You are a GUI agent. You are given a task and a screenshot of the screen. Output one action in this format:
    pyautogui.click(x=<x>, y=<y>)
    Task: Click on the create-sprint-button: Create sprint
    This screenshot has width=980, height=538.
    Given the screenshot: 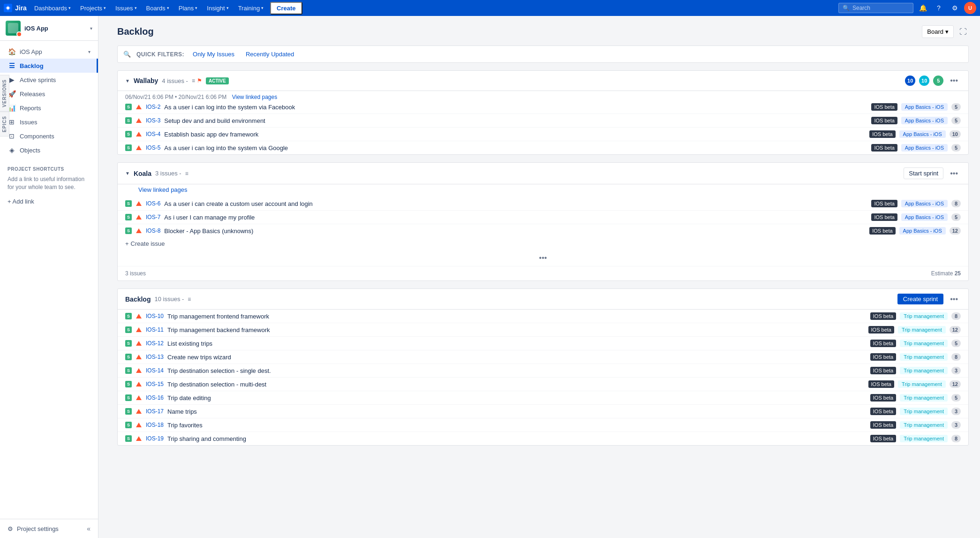 What is the action you would take?
    pyautogui.click(x=920, y=299)
    